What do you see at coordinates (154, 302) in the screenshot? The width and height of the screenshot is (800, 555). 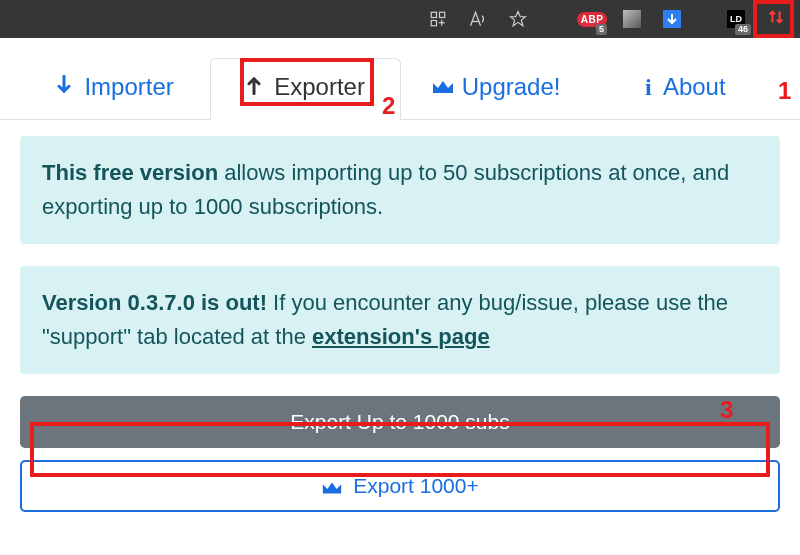 I see `version-notice-bold: Version 0.3.7.0 is out!` at bounding box center [154, 302].